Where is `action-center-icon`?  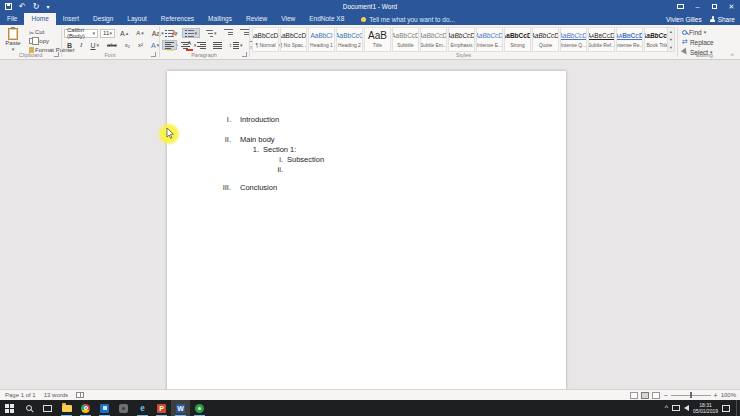
action-center-icon is located at coordinates (726, 408).